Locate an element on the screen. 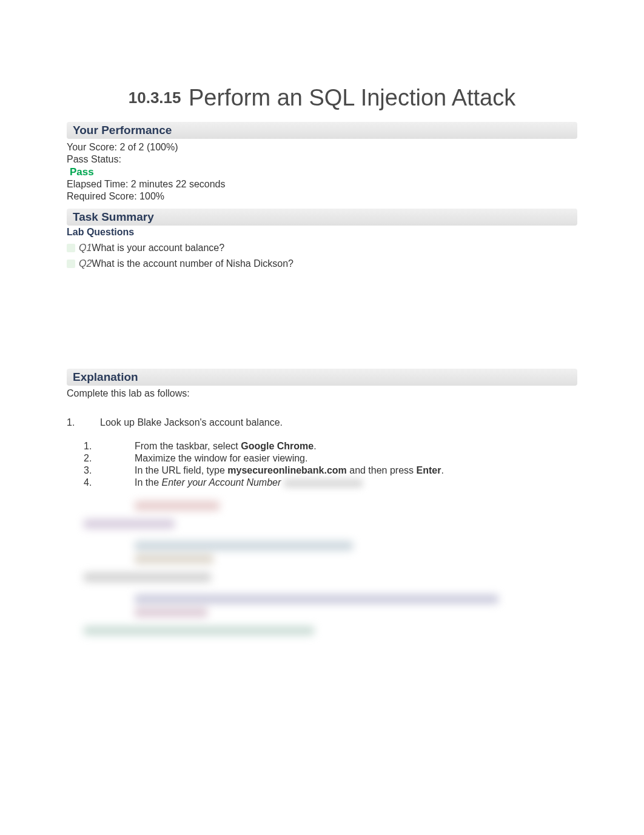  main-step-text: Look up Blake Jackson's account balance. is located at coordinates (192, 423).